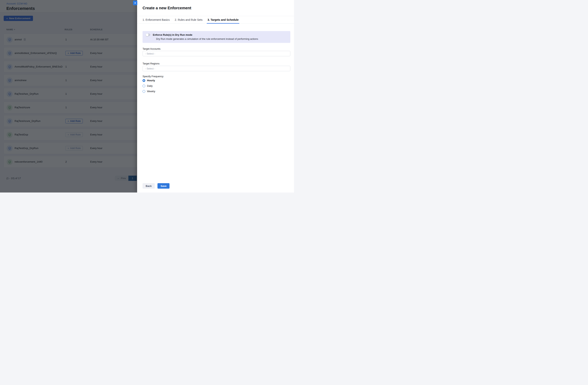  Describe the element at coordinates (151, 91) in the screenshot. I see `radio-label: Weekly` at that location.